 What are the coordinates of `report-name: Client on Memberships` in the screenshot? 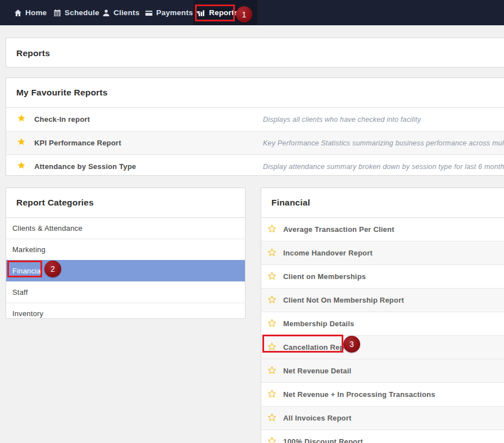 It's located at (325, 276).